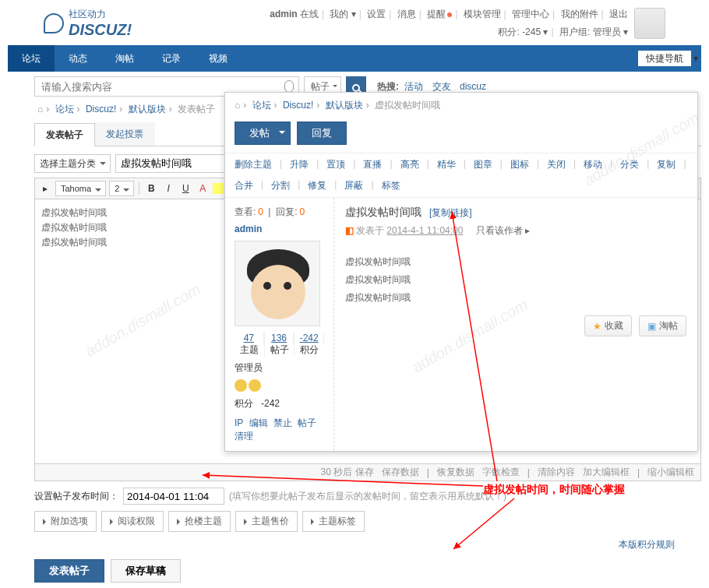  Describe the element at coordinates (580, 14) in the screenshot. I see `menu-attach: 我的附件` at that location.